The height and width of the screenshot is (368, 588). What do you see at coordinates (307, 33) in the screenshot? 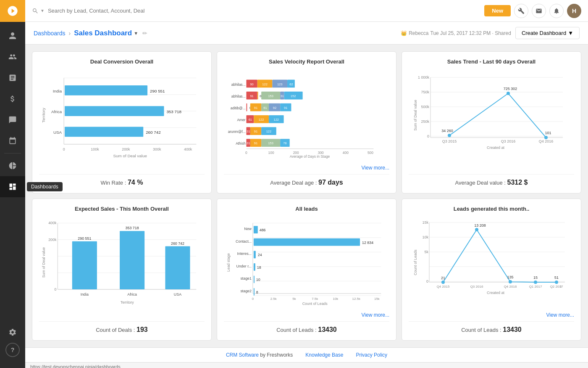
I see `dashboard-header: Dashboards › Sales Dashboard ▼ ✏ 👑 Rebec…` at bounding box center [307, 33].